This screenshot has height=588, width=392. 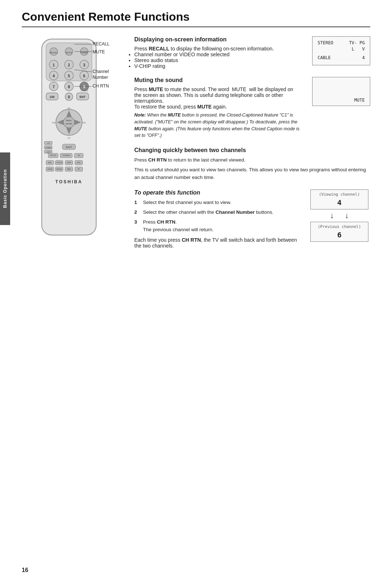 I want to click on previous-val: 6, so click(x=339, y=235).